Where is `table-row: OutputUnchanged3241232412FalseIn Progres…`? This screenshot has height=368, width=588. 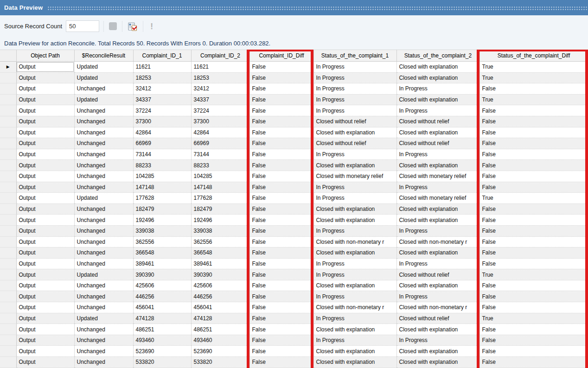
table-row: OutputUnchanged3241232412FalseIn Progres… is located at coordinates (294, 89).